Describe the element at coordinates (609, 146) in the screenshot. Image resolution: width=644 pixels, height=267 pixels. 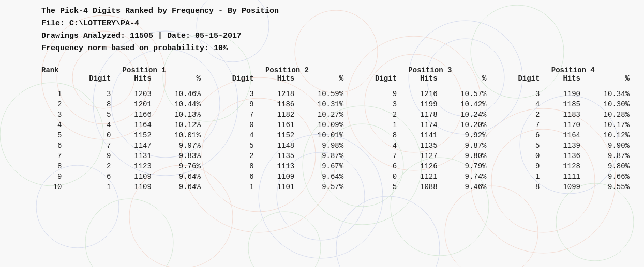
I see `p4-pct: 9.90%` at that location.